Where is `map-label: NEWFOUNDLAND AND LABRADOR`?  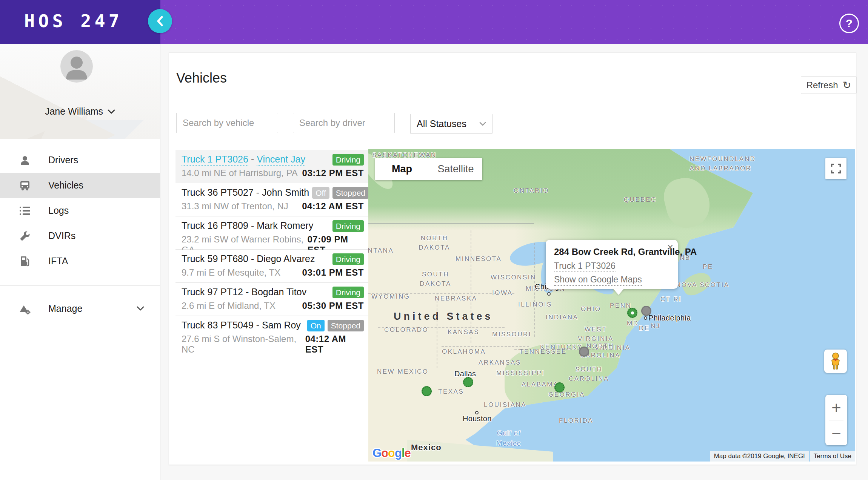 map-label: NEWFOUNDLAND AND LABRADOR is located at coordinates (721, 164).